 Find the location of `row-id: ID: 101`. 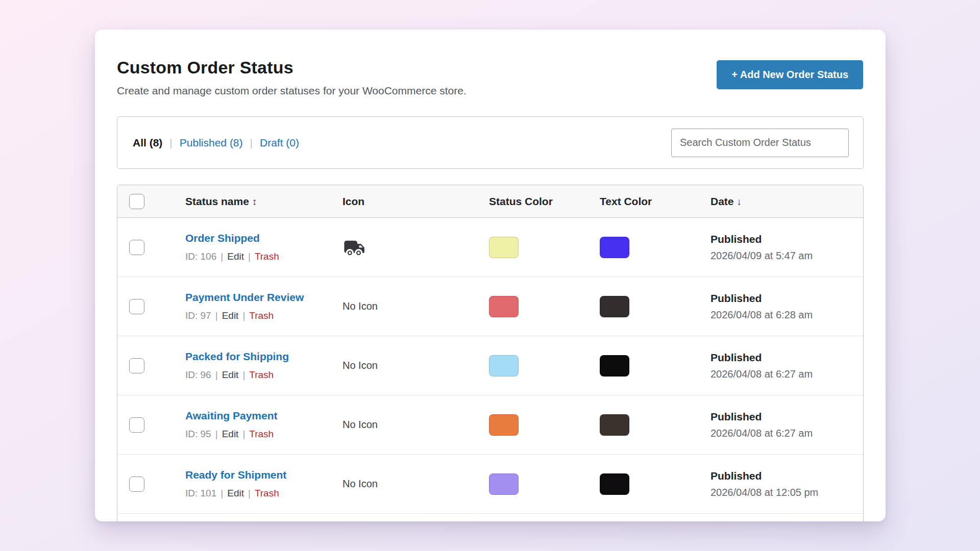

row-id: ID: 101 is located at coordinates (201, 493).